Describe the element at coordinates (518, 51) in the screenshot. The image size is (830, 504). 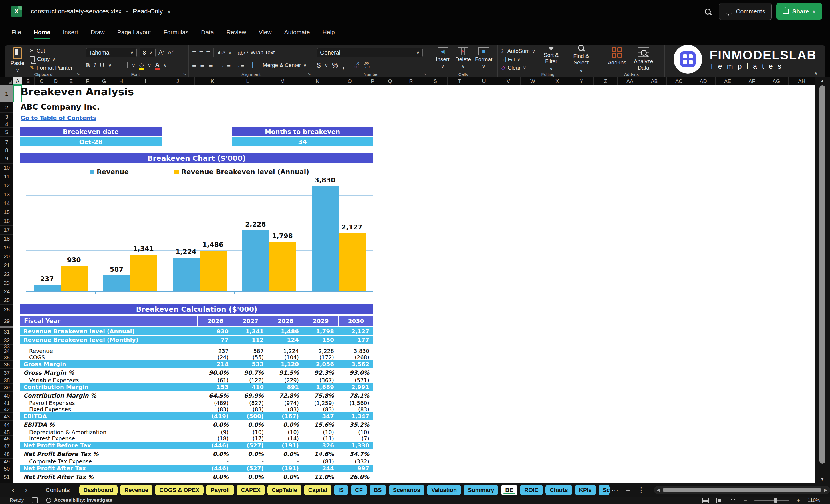
I see `autosum-button: ΣAutoSum∨` at that location.